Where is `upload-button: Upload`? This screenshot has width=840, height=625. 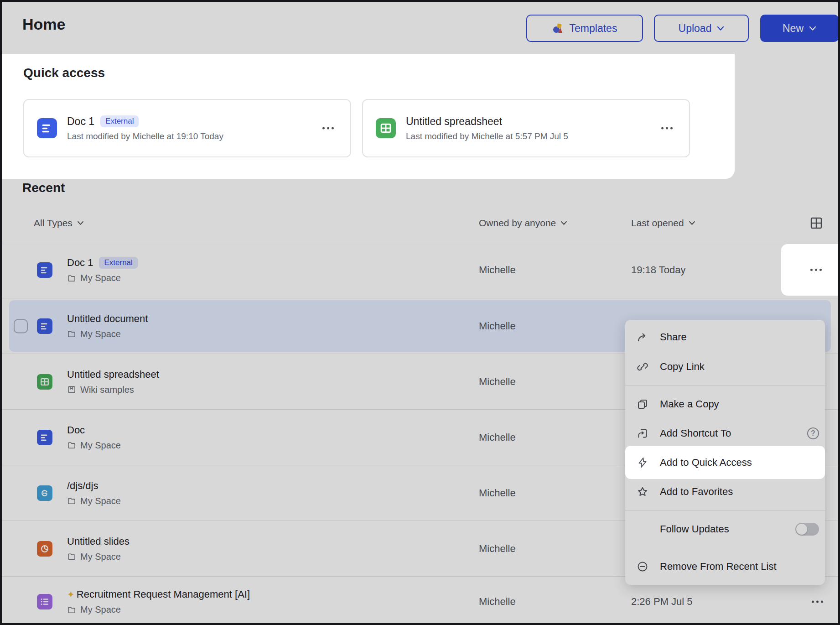
upload-button: Upload is located at coordinates (701, 28).